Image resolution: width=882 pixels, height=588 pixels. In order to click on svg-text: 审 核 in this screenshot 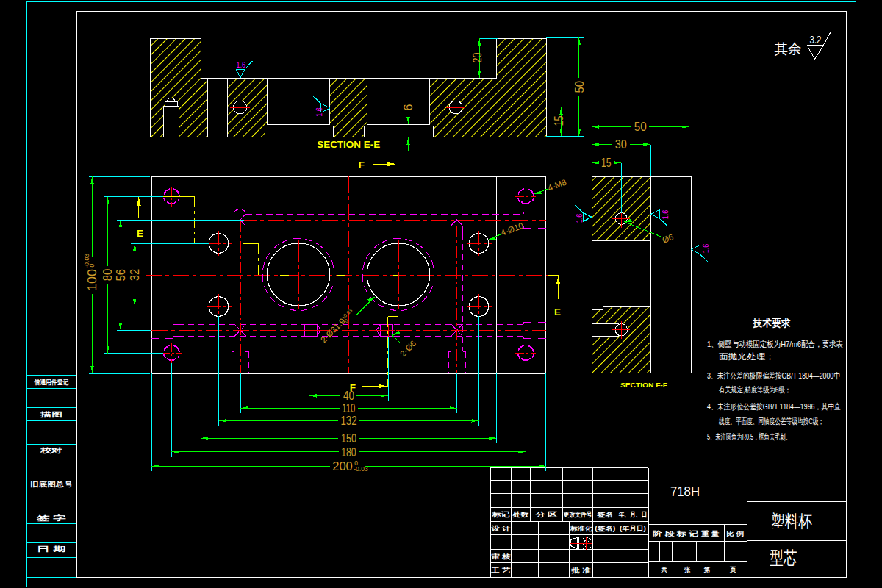, I will do `click(501, 556)`.